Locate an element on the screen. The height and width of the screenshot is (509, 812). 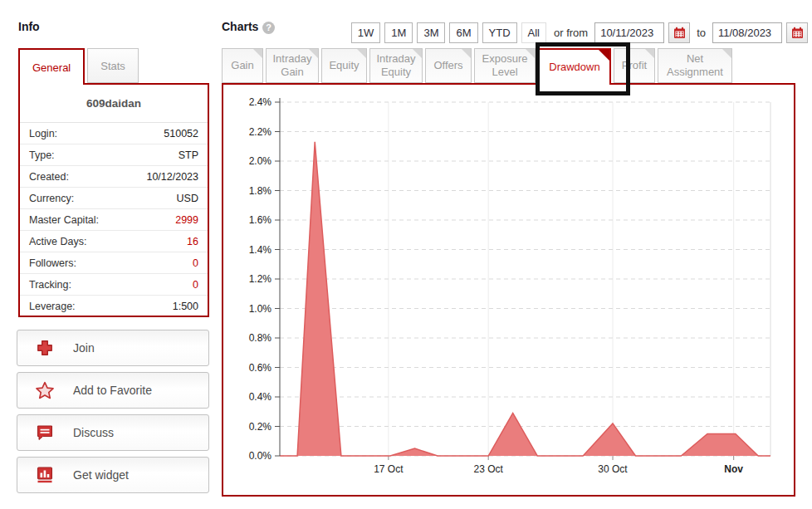
info-row-label: Currency: is located at coordinates (51, 198).